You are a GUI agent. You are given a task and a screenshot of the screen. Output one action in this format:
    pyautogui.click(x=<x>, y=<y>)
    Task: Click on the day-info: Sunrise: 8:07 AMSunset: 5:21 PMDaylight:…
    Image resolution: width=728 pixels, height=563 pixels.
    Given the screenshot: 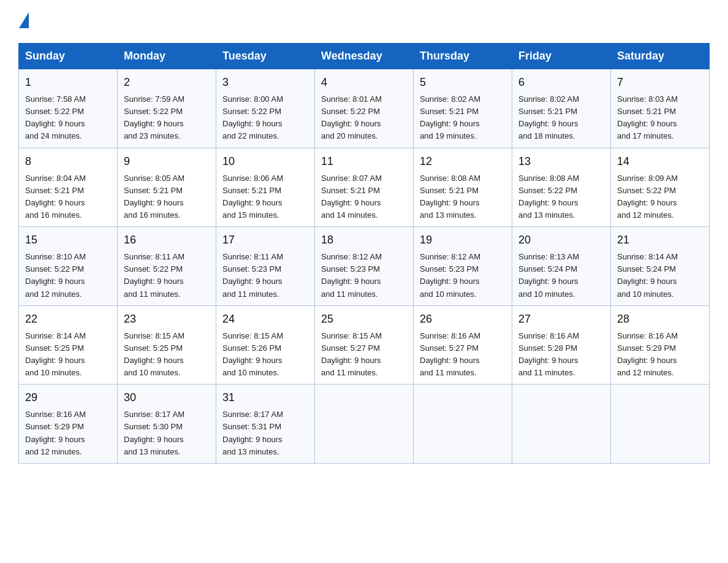 What is the action you would take?
    pyautogui.click(x=364, y=197)
    